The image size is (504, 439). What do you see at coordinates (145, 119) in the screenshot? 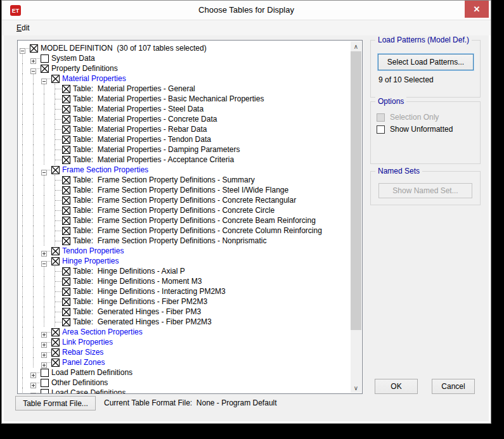
I see `tree-item-label: Table: Material Properties - Concrete Da…` at bounding box center [145, 119].